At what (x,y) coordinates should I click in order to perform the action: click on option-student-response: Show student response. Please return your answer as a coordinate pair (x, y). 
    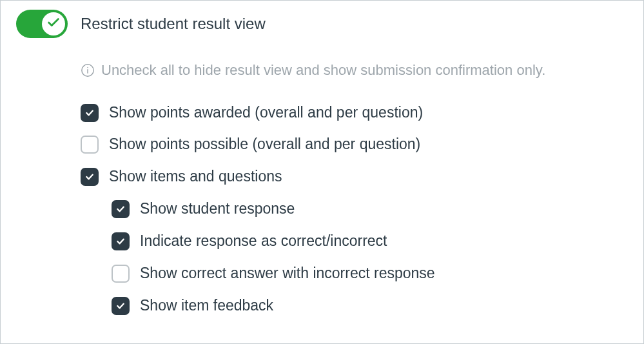
    Looking at the image, I should click on (370, 209).